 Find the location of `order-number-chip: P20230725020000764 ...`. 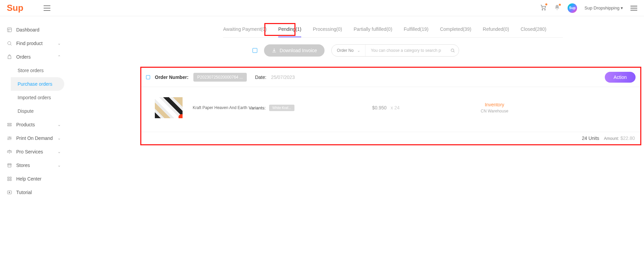

order-number-chip: P20230725020000764 ... is located at coordinates (220, 77).